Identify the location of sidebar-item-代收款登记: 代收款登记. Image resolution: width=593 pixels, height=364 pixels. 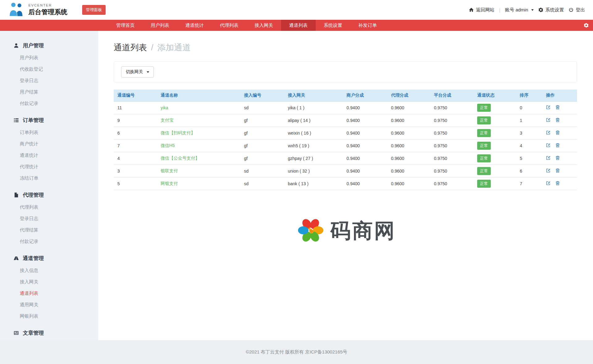
(49, 69).